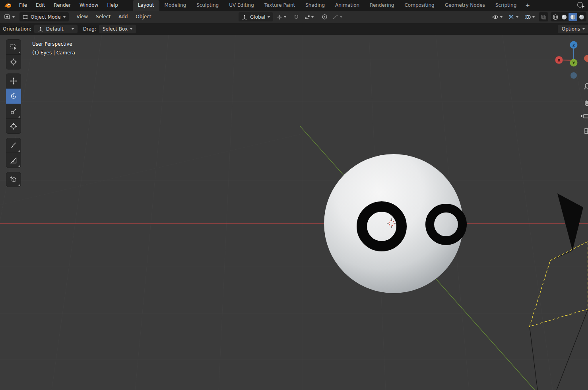  Describe the element at coordinates (297, 17) in the screenshot. I see `snap-toggle-button` at that location.